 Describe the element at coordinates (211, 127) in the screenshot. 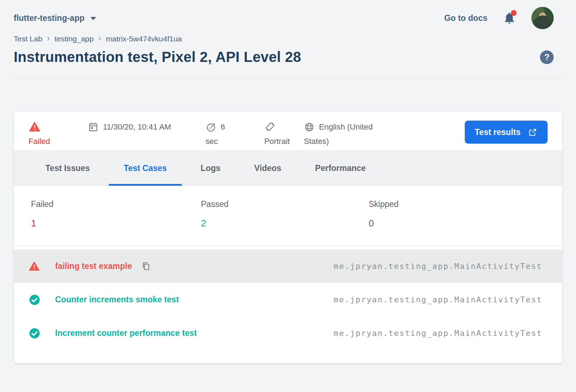

I see `timer-icon` at that location.